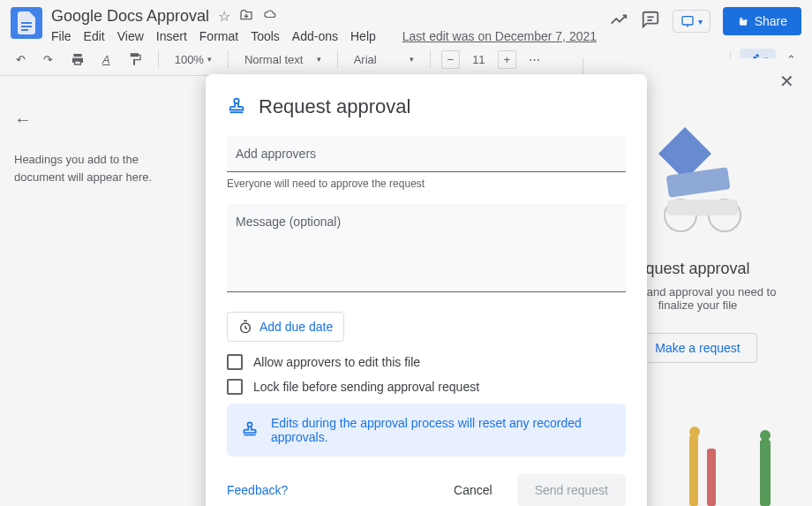 The image size is (812, 506). Describe the element at coordinates (258, 490) in the screenshot. I see `feedback-link: Feedback?` at that location.